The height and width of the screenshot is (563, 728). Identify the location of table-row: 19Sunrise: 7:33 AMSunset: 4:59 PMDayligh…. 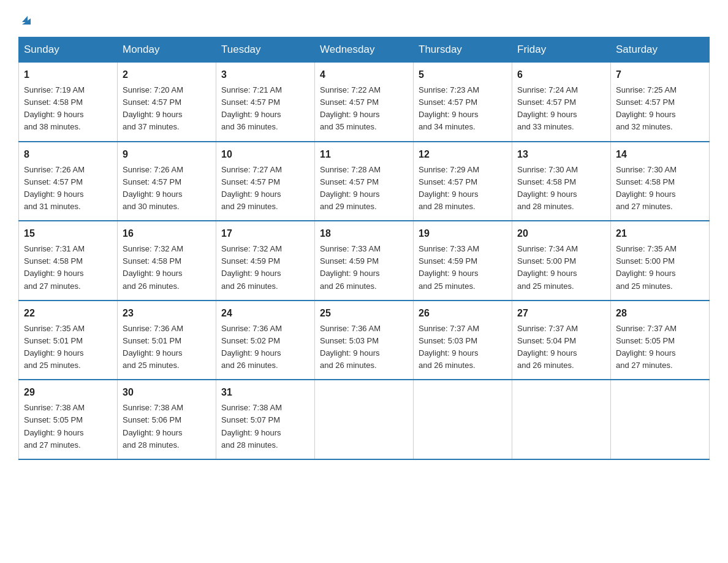
(463, 261).